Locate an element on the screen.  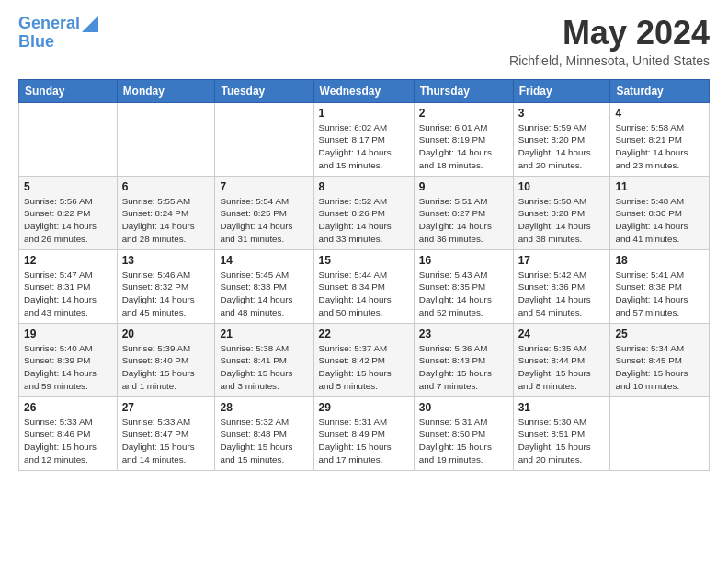
day-number: 23 is located at coordinates (463, 334).